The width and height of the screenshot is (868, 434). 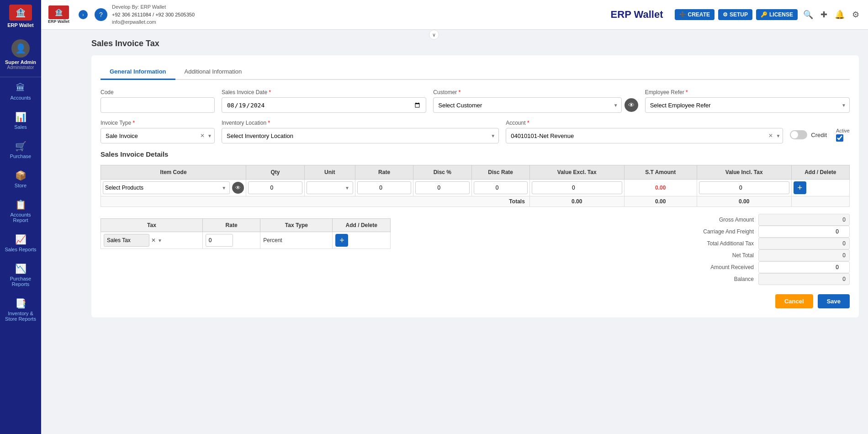 What do you see at coordinates (384, 188) in the screenshot?
I see `rate-input: 0` at bounding box center [384, 188].